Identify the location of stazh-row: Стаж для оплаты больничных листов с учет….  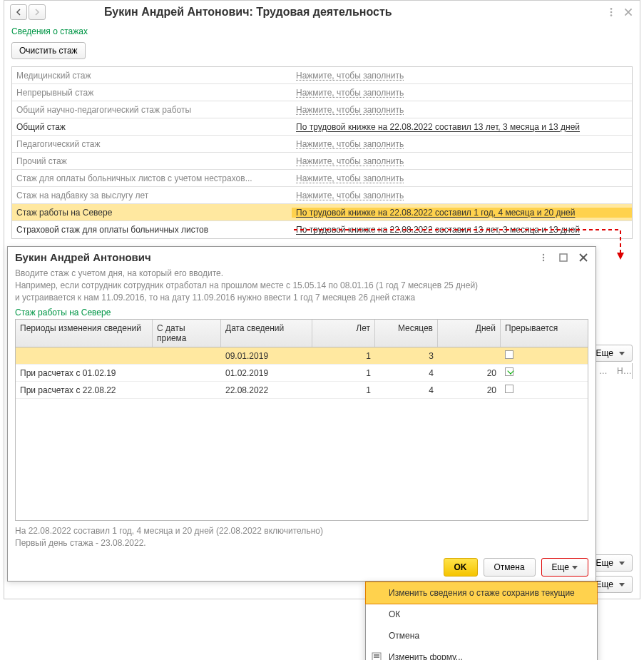
(322, 178).